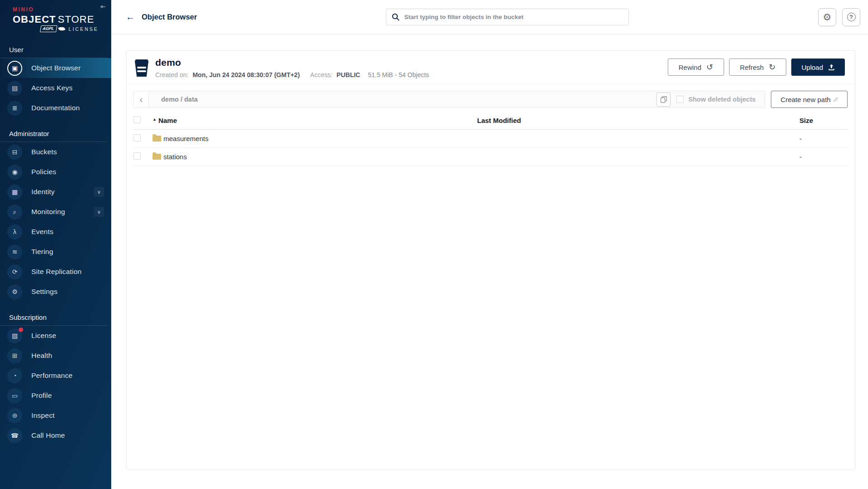  What do you see at coordinates (103, 6) in the screenshot?
I see `sidebar-collapse-icon: ⇤` at bounding box center [103, 6].